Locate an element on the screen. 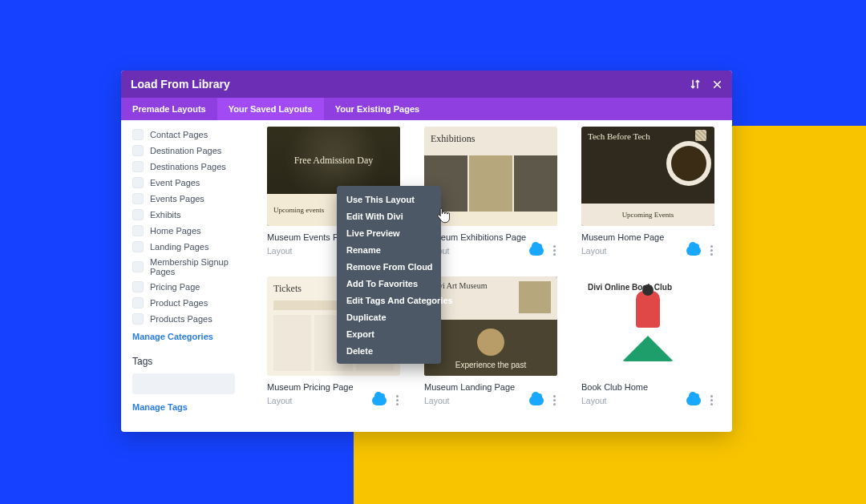 Image resolution: width=866 pixels, height=504 pixels. category-home-pages: Home Pages is located at coordinates (194, 231).